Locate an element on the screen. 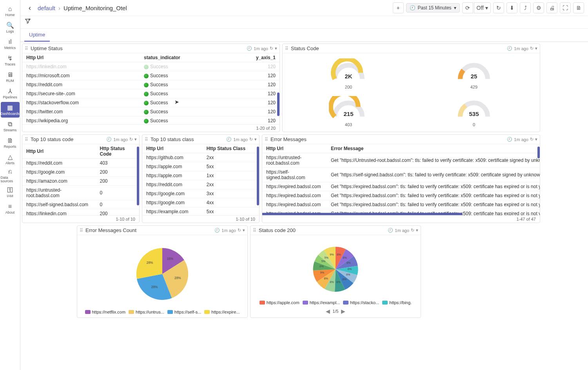 This screenshot has height=370, width=588. legend-item: https://untrus... is located at coordinates (147, 312).